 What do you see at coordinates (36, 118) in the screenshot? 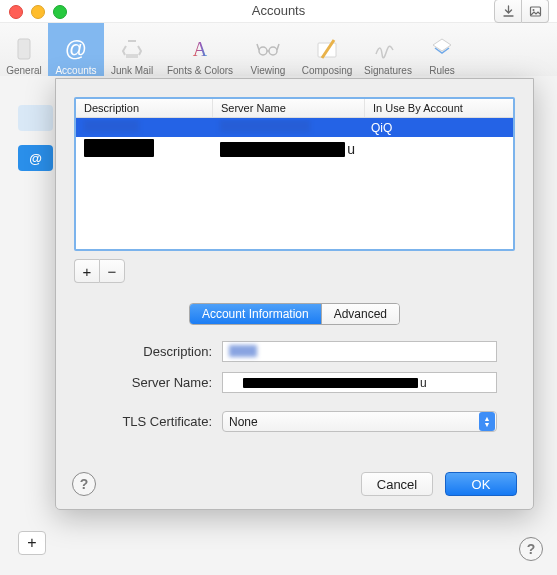
I see `bg-account-icloud-icon` at bounding box center [36, 118].